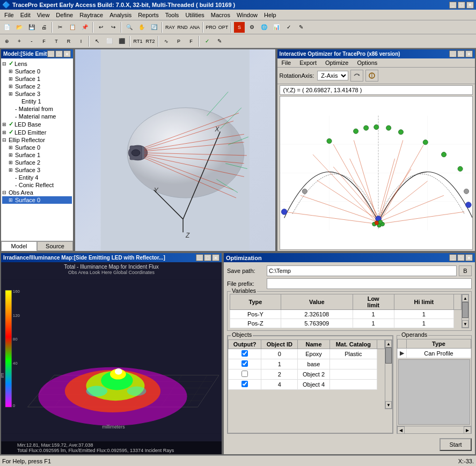  I want to click on prop2-btn: P, so click(179, 41).